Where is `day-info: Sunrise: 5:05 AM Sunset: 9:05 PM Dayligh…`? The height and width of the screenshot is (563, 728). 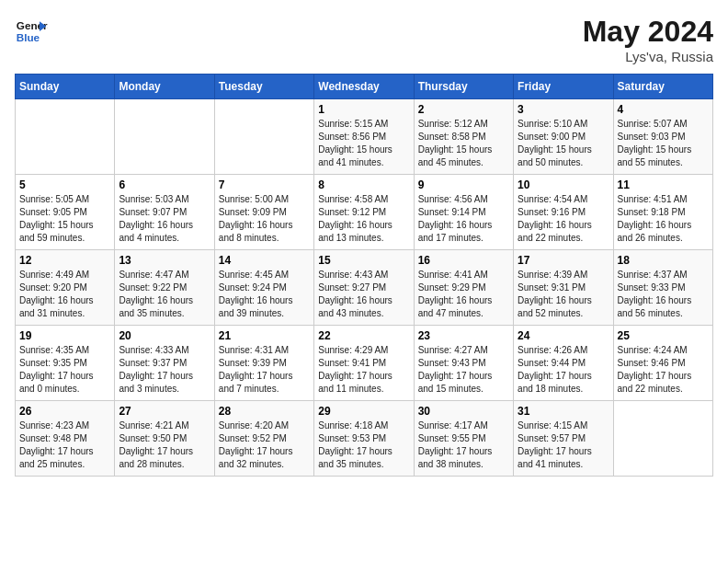 day-info: Sunrise: 5:05 AM Sunset: 9:05 PM Dayligh… is located at coordinates (64, 219).